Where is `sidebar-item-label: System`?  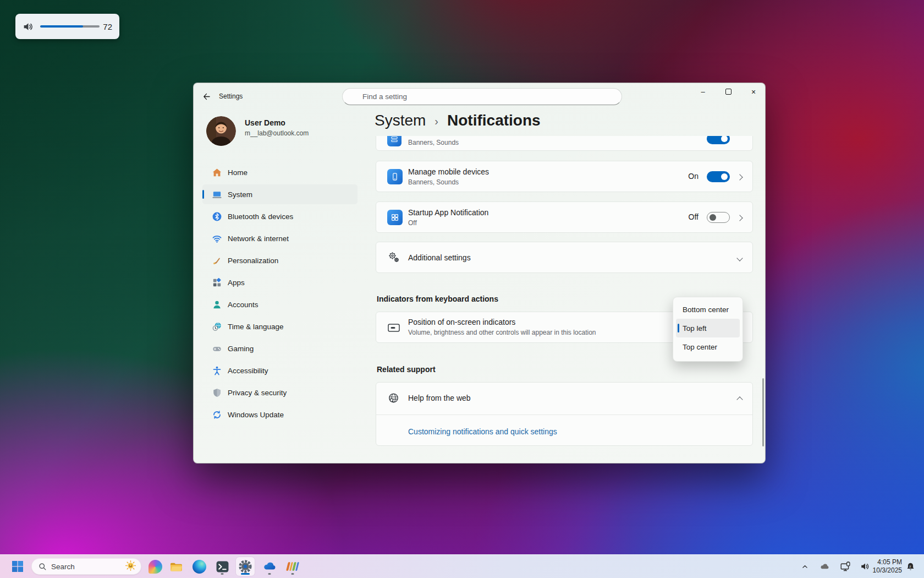 sidebar-item-label: System is located at coordinates (240, 195).